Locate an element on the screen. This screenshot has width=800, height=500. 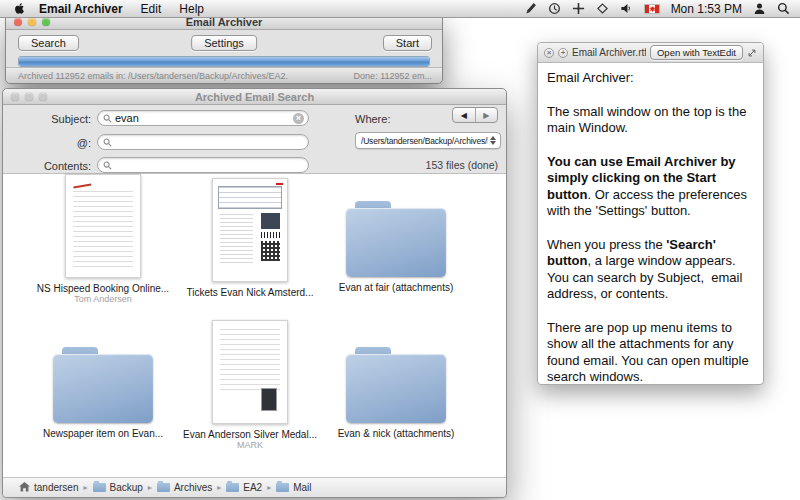
menu-bar-clock: Mon 1:53 PM is located at coordinates (706, 9).